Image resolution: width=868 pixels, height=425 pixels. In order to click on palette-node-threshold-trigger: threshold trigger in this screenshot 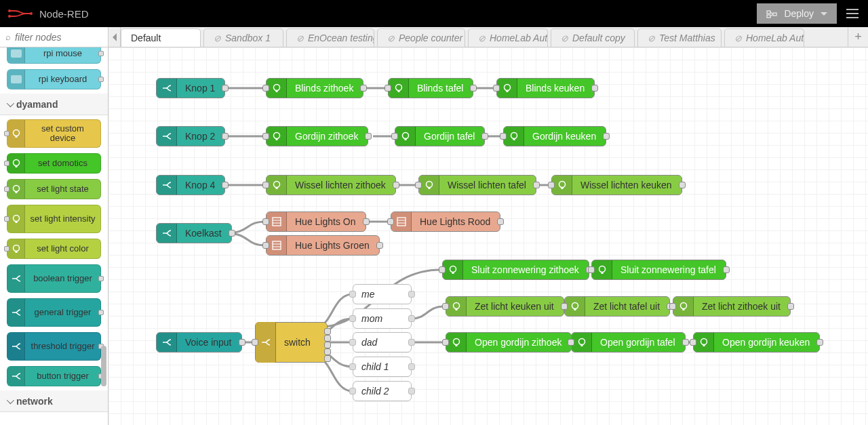, I will do `click(54, 346)`.